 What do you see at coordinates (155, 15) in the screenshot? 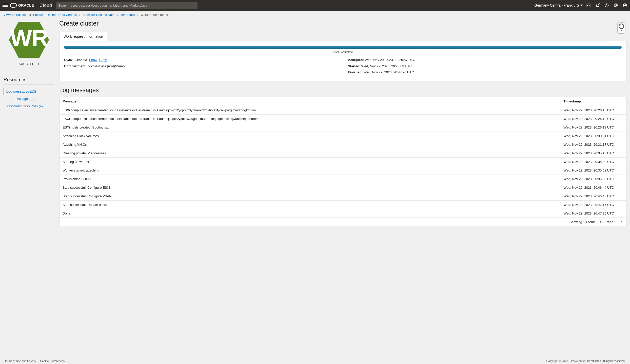
I see `breadcrumb-current: Work request details` at bounding box center [155, 15].